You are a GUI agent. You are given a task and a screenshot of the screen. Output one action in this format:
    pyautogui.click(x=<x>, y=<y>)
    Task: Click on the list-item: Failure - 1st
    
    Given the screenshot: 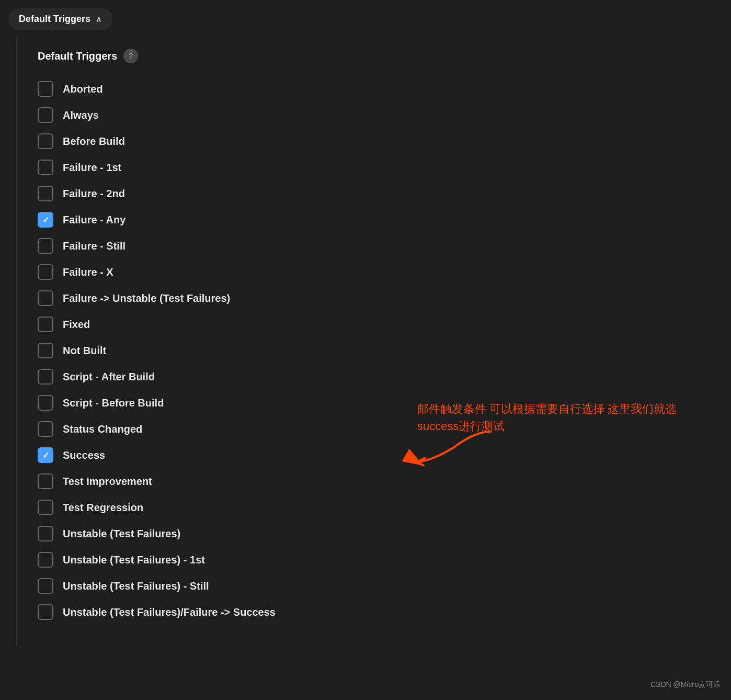 What is the action you would take?
    pyautogui.click(x=374, y=167)
    